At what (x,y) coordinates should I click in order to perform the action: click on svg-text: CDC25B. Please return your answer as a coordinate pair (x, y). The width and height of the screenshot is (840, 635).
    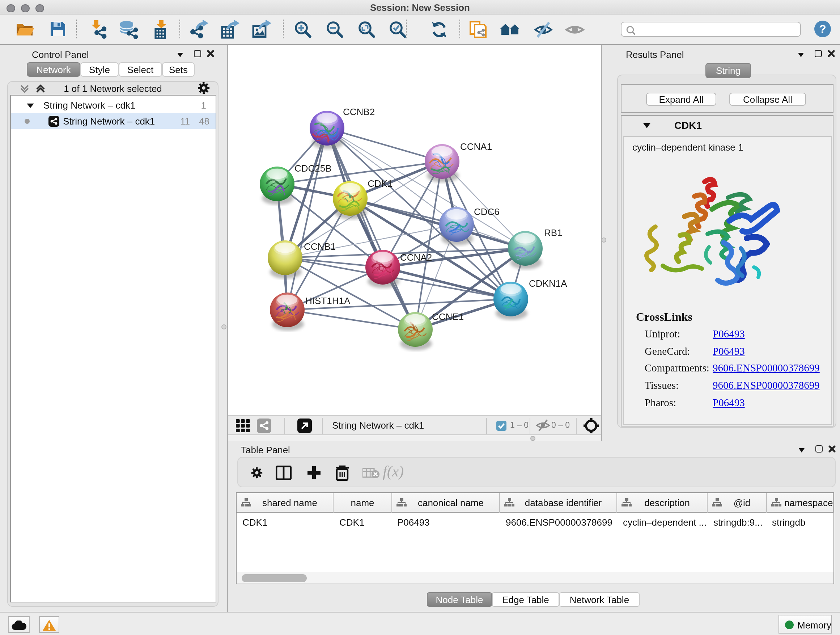
    Looking at the image, I should click on (313, 168).